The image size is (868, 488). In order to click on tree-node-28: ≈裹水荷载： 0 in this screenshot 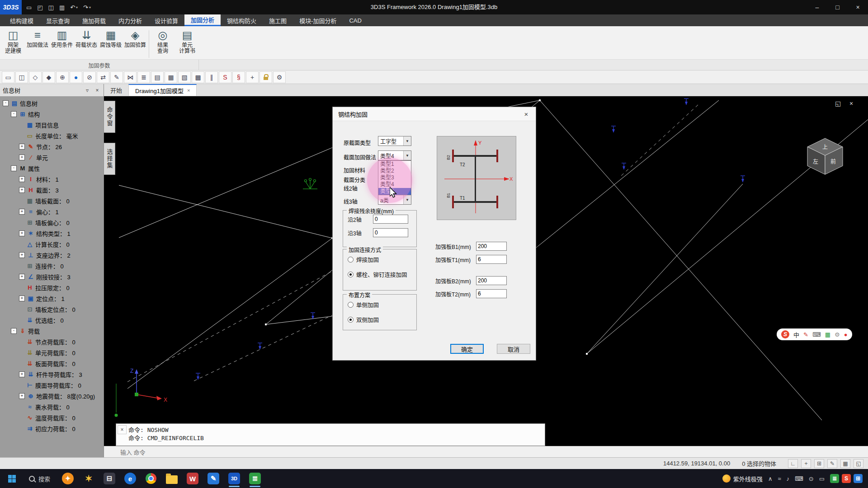, I will do `click(52, 407)`.